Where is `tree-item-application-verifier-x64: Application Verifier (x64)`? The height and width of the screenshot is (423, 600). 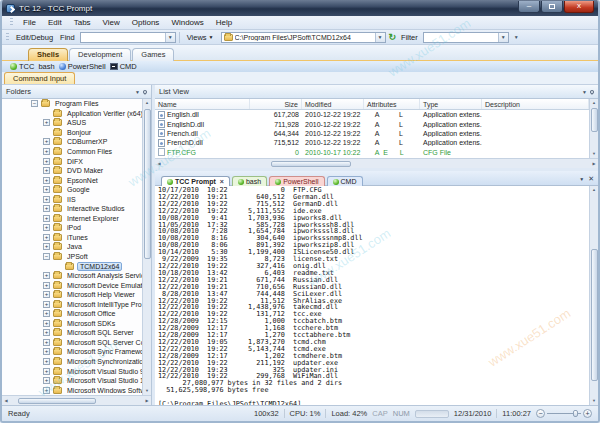
tree-item-application-verifier-x64: Application Verifier (x64) is located at coordinates (72, 114).